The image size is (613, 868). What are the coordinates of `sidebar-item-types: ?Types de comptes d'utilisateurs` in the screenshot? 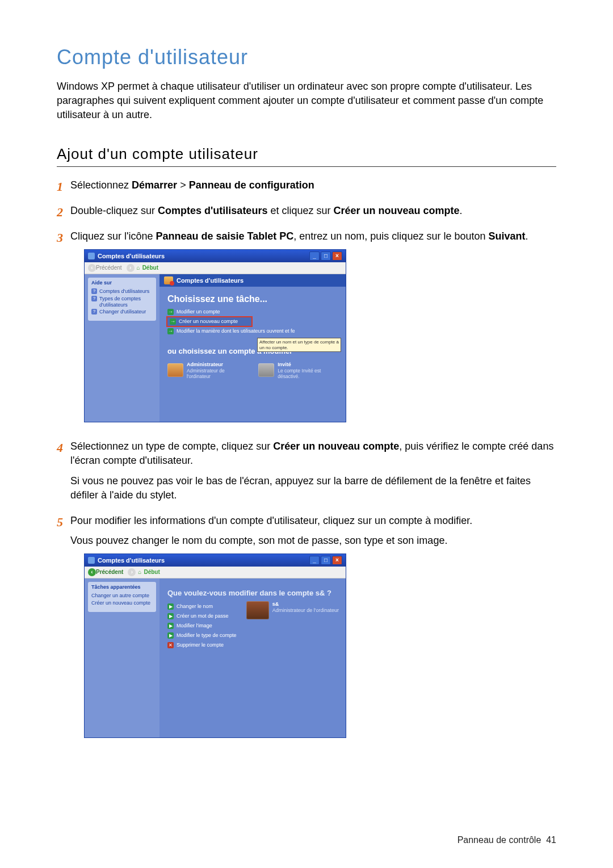 It's located at (122, 302).